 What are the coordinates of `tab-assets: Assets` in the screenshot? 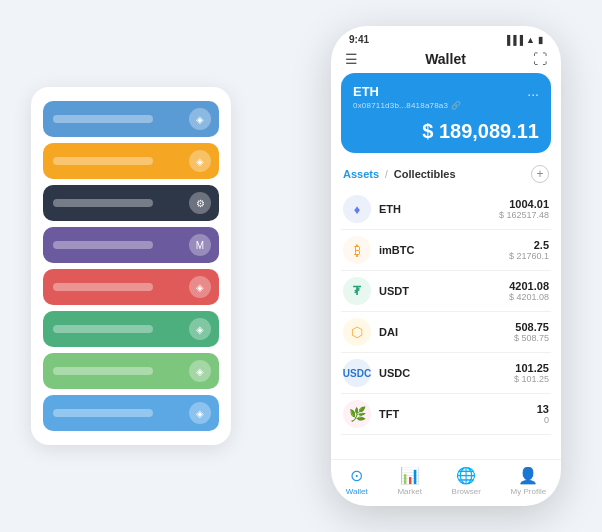 It's located at (361, 174).